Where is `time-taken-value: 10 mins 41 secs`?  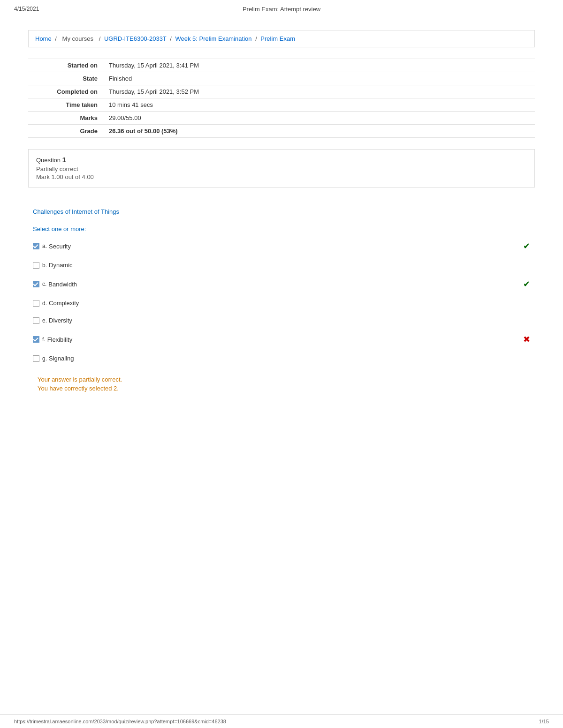
time-taken-value: 10 mins 41 secs is located at coordinates (319, 105).